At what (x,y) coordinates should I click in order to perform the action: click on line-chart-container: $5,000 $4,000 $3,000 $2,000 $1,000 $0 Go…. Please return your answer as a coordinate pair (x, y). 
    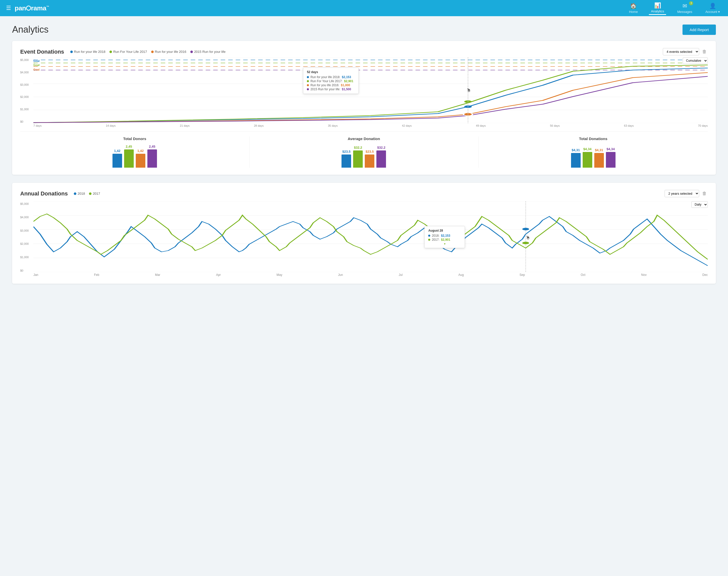
    Looking at the image, I should click on (364, 90).